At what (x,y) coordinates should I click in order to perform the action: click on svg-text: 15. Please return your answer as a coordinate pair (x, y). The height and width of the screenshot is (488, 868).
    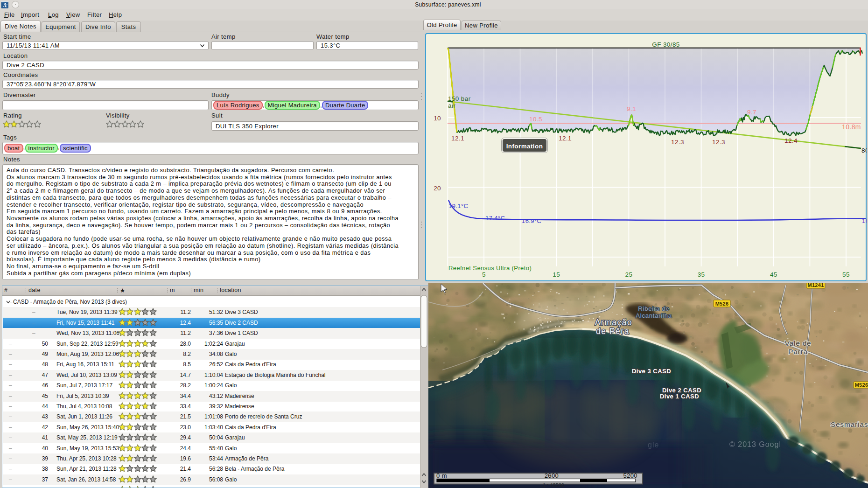
    Looking at the image, I should click on (556, 274).